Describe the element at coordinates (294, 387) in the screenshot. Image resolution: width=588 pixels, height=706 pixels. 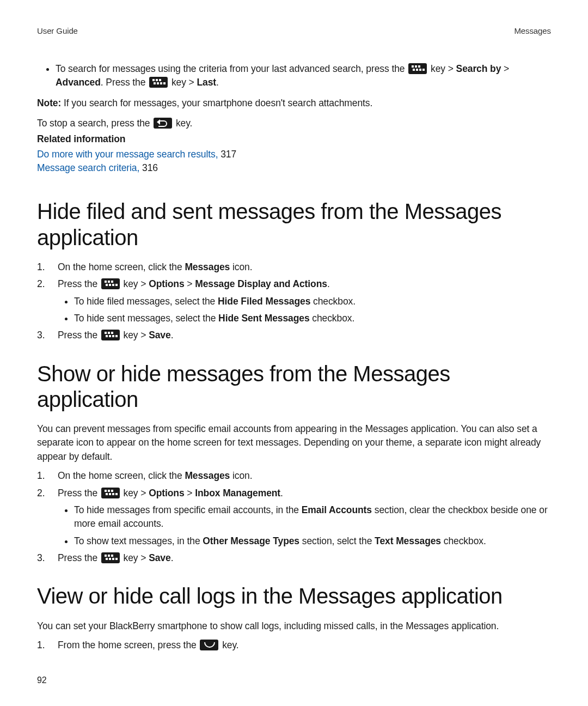
I see `section-heading-show-hide-messages: Show or hide messages from the Messages …` at that location.